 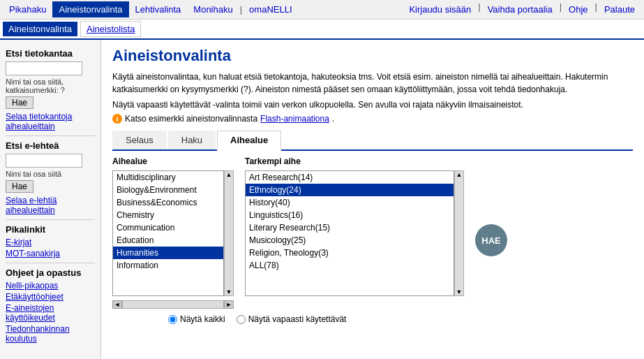 What do you see at coordinates (168, 253) in the screenshot?
I see `aihealue-item: Humanities` at bounding box center [168, 253].